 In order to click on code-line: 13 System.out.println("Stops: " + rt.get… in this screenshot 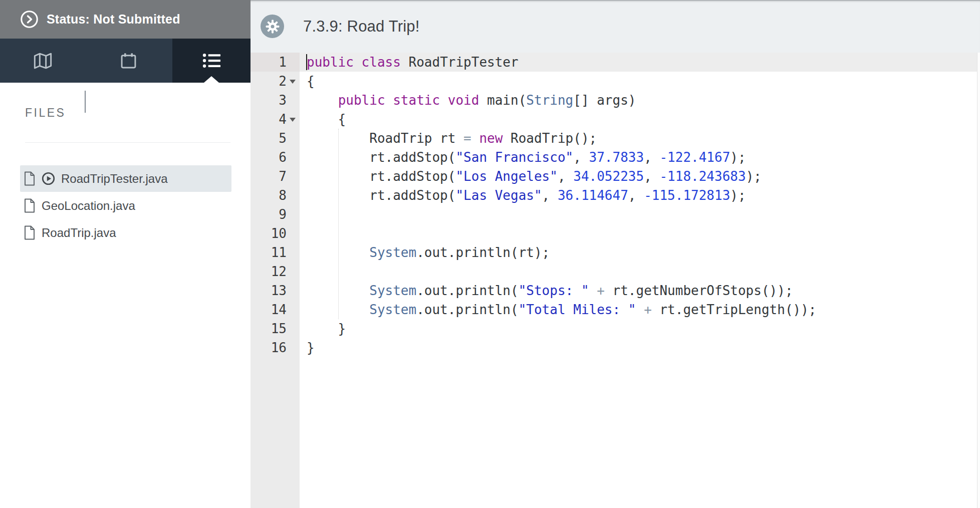, I will do `click(615, 291)`.